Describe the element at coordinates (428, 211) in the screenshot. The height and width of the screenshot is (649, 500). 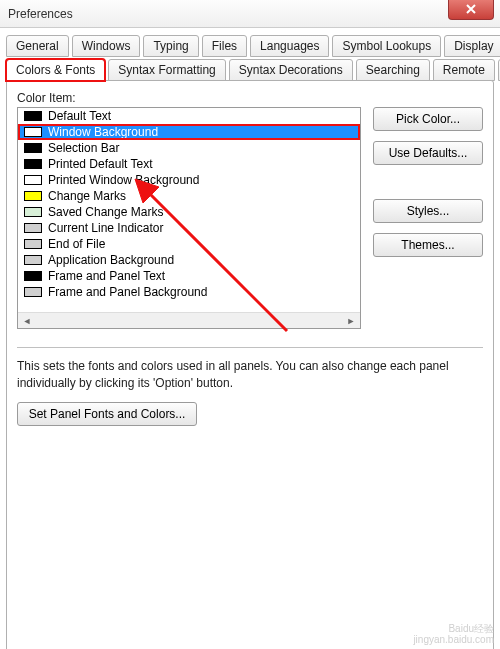
I see `styles-button: Styles...` at that location.